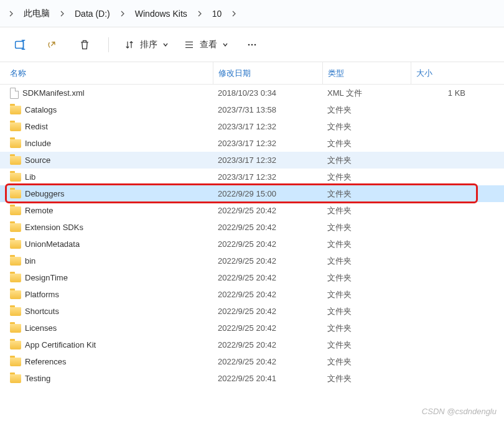 This screenshot has width=504, height=421. What do you see at coordinates (366, 73) in the screenshot?
I see `col-header-type: 类型` at bounding box center [366, 73].